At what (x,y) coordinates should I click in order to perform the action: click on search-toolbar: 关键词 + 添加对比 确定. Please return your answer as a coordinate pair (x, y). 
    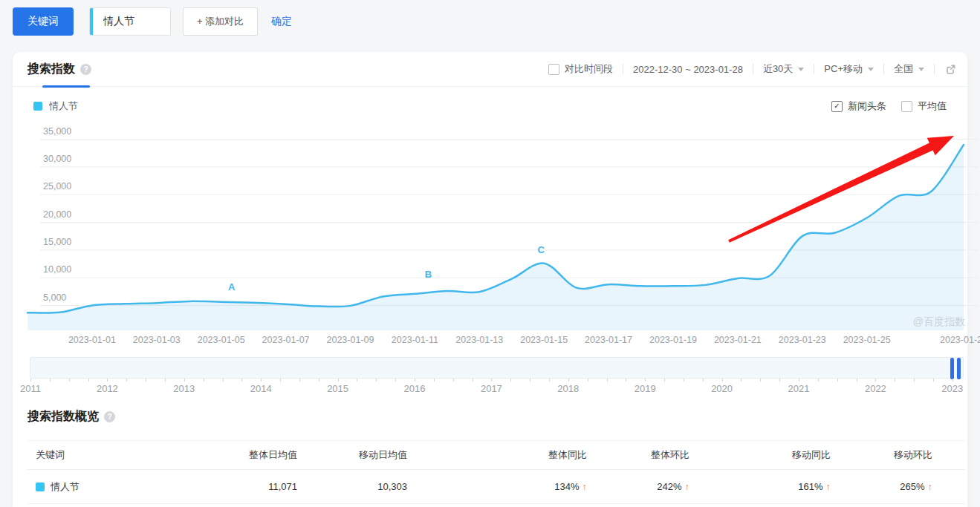
    Looking at the image, I should click on (152, 22).